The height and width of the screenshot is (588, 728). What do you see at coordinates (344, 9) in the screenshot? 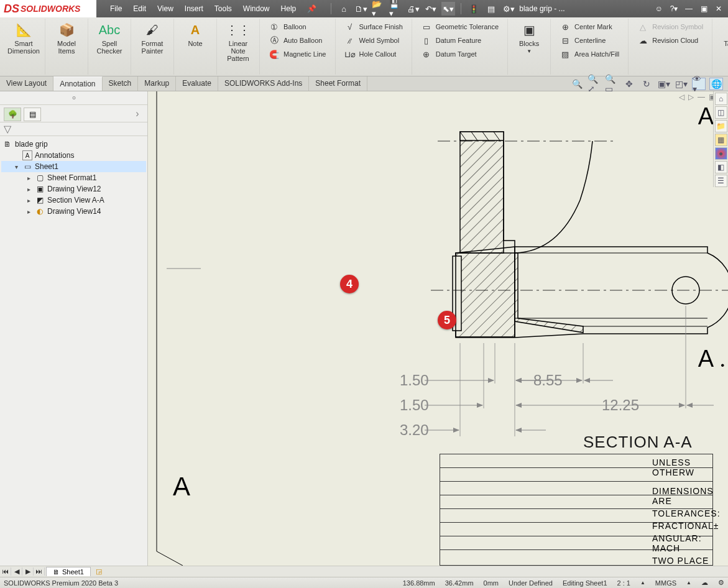
I see `home-icon: ⌂` at bounding box center [344, 9].